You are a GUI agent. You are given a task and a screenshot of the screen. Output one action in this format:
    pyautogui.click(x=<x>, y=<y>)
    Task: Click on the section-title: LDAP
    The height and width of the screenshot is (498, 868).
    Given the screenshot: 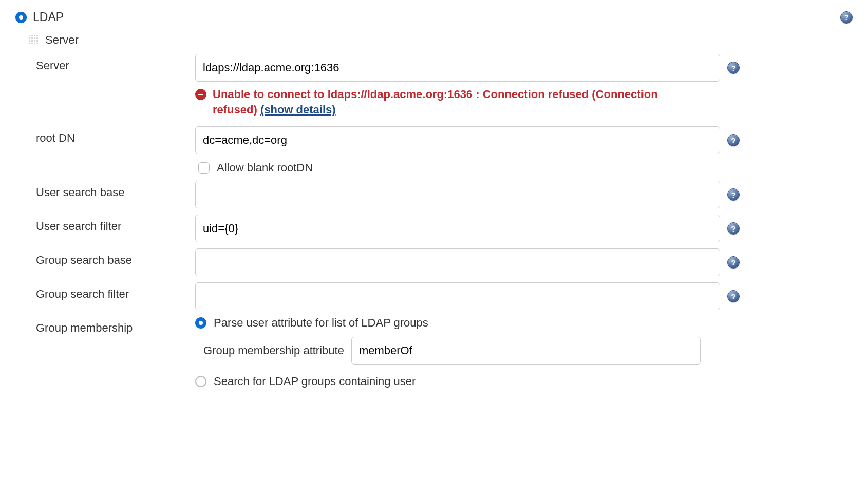 What is the action you would take?
    pyautogui.click(x=48, y=17)
    